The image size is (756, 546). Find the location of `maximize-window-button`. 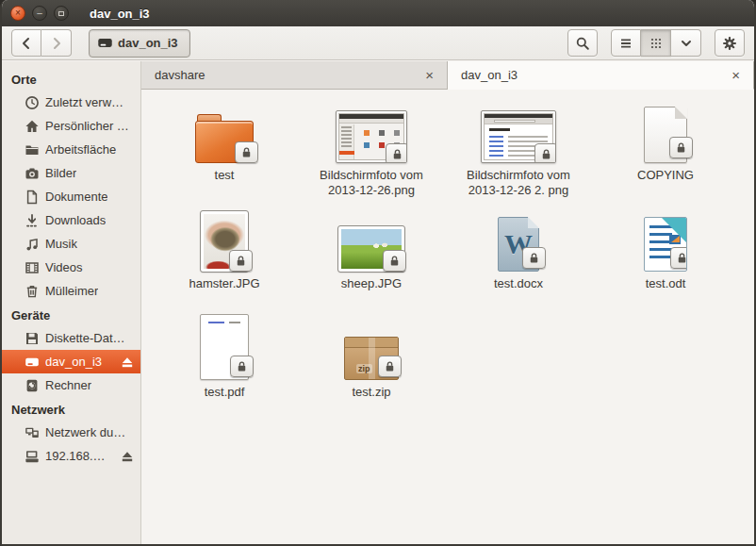

maximize-window-button is located at coordinates (61, 13).